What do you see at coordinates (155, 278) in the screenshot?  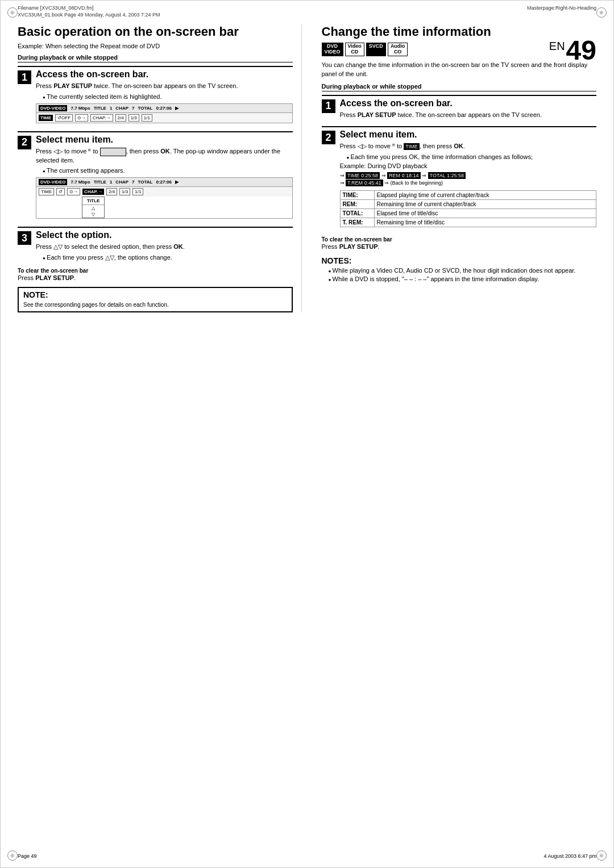 I see `to-clear-text: Press PLAY SETUP.` at bounding box center [155, 278].